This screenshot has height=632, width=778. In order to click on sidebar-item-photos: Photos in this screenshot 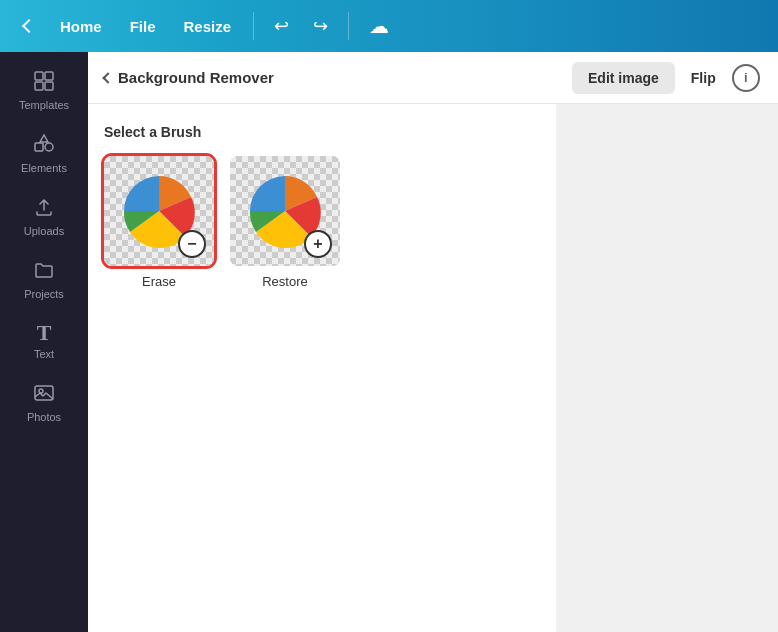, I will do `click(44, 402)`.